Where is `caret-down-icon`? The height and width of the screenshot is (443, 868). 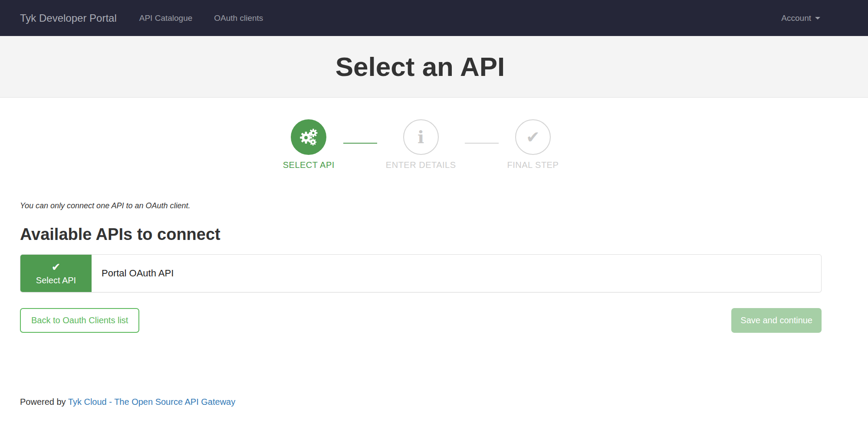
caret-down-icon is located at coordinates (818, 18).